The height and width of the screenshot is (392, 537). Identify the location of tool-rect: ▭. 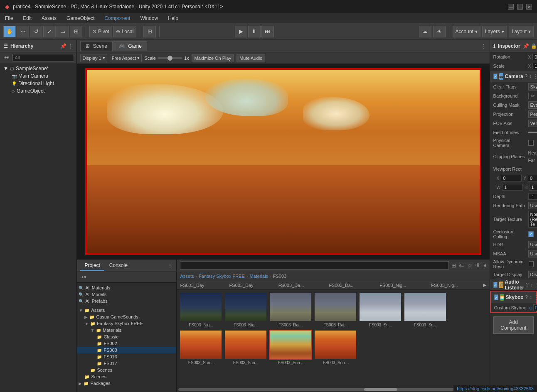
(63, 32).